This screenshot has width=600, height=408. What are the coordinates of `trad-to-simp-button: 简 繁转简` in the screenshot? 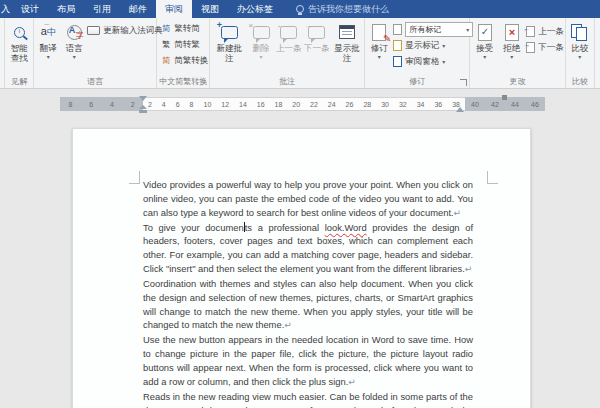 It's located at (184, 28).